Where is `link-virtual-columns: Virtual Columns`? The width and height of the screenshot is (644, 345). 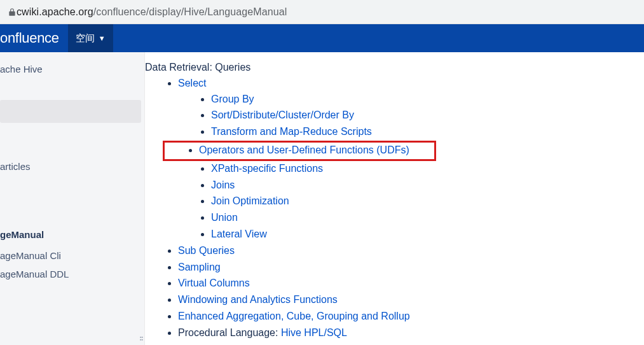 link-virtual-columns: Virtual Columns is located at coordinates (214, 283).